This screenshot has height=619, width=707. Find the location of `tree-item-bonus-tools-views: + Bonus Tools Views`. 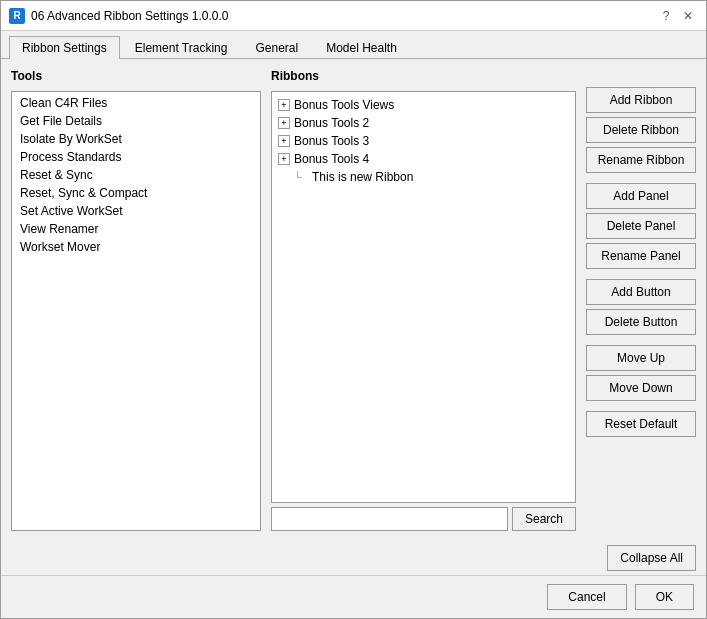

tree-item-bonus-tools-views: + Bonus Tools Views is located at coordinates (424, 105).